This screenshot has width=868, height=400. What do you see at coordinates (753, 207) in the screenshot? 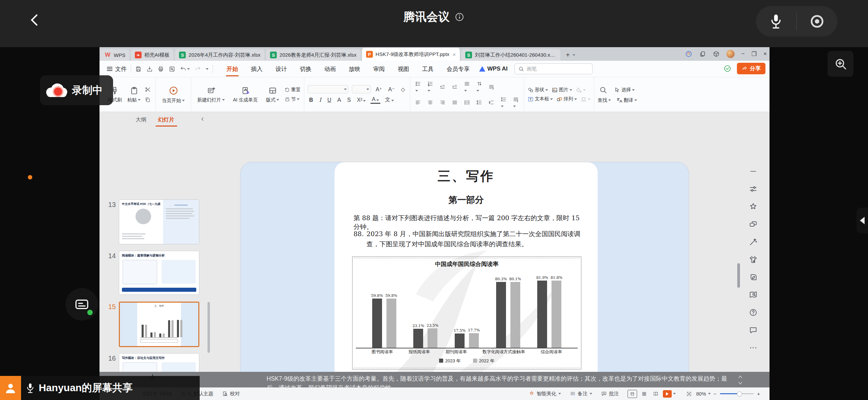
I see `effects-star-icon` at bounding box center [753, 207].